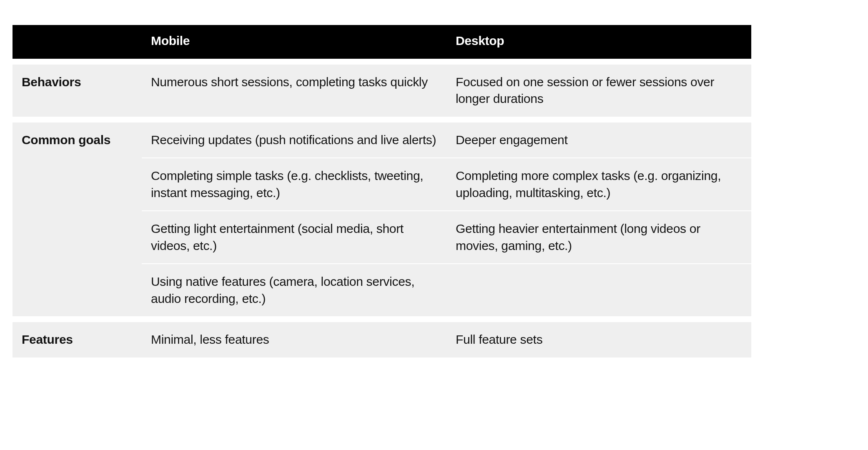 Image resolution: width=868 pixels, height=450 pixels. Describe the element at coordinates (599, 290) in the screenshot. I see `cell-goals-3-desktop` at that location.